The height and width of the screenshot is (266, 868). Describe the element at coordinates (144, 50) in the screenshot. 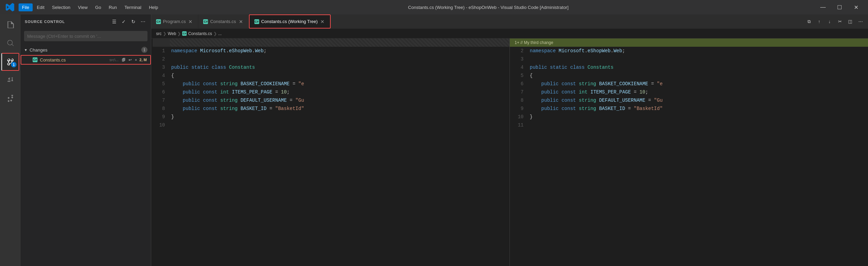

I see `changes-count: 1` at that location.